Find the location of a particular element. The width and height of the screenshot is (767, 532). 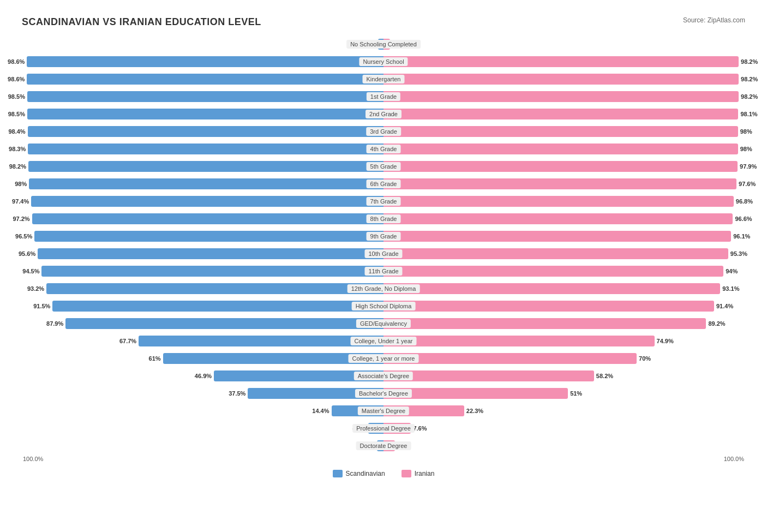

right-section: 97.9% is located at coordinates (564, 166).